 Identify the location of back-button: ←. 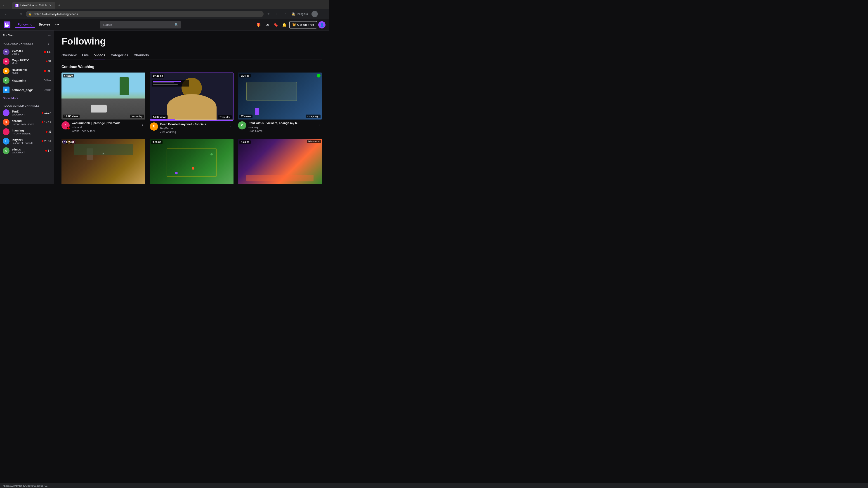
(6, 14).